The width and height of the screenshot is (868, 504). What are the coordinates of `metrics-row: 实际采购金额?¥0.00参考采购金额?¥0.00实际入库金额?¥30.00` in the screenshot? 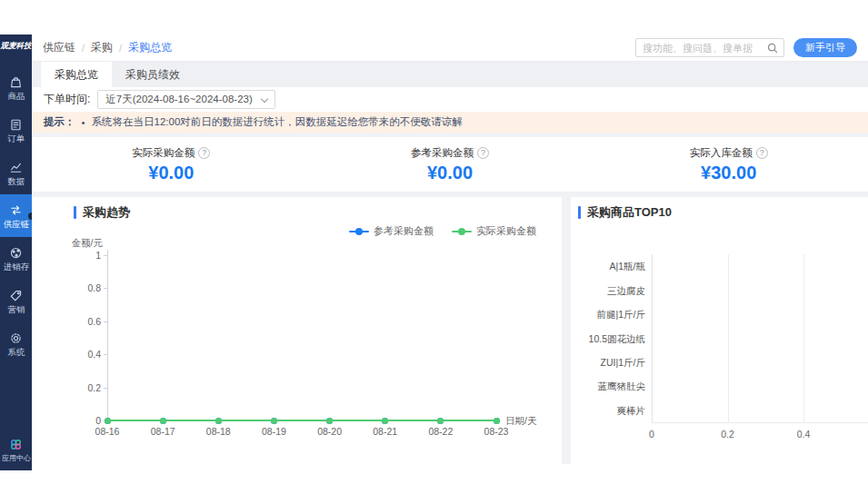 It's located at (450, 164).